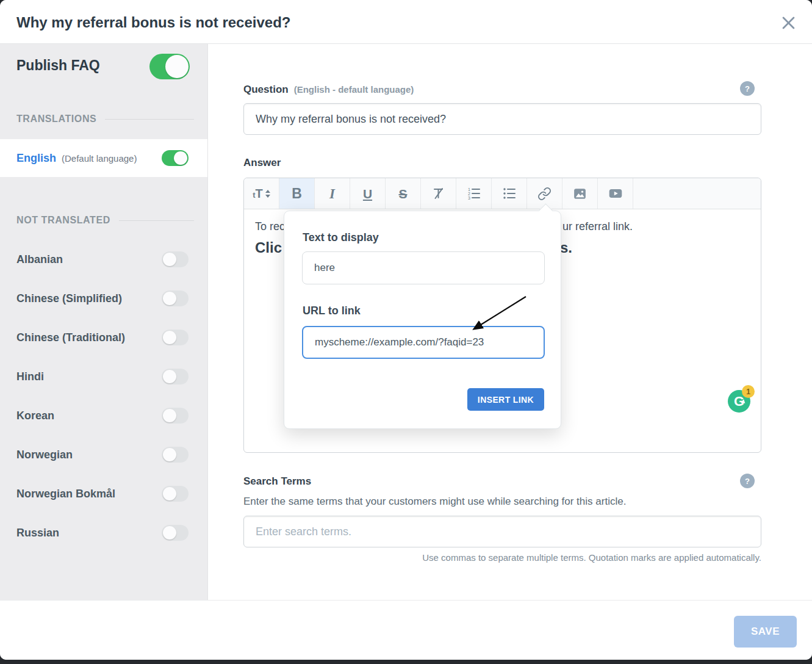 This screenshot has height=664, width=812. Describe the element at coordinates (368, 193) in the screenshot. I see `underline-button: U` at that location.